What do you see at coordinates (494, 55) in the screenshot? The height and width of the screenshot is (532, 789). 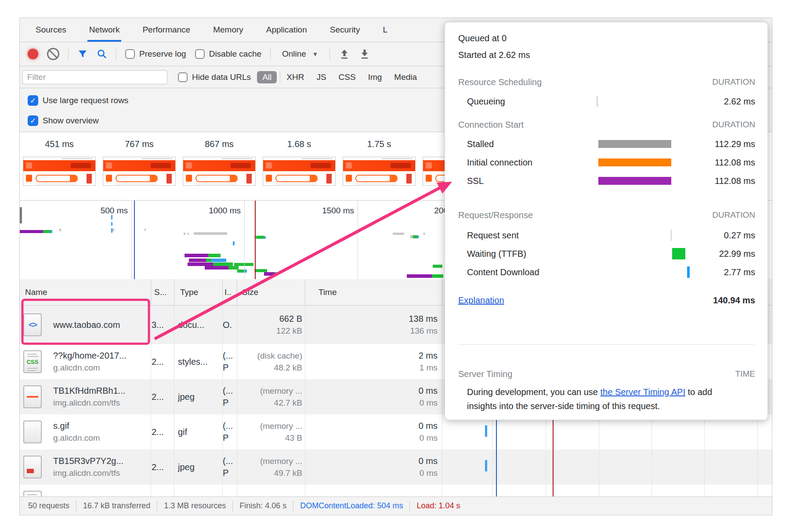 I see `started-at-text: Started at 2.62 ms` at bounding box center [494, 55].